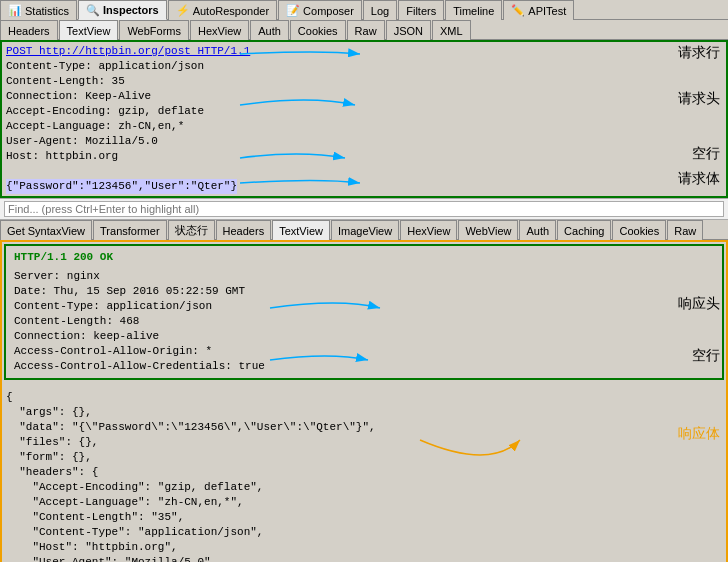  I want to click on resp-tab-caching: Caching, so click(584, 230).